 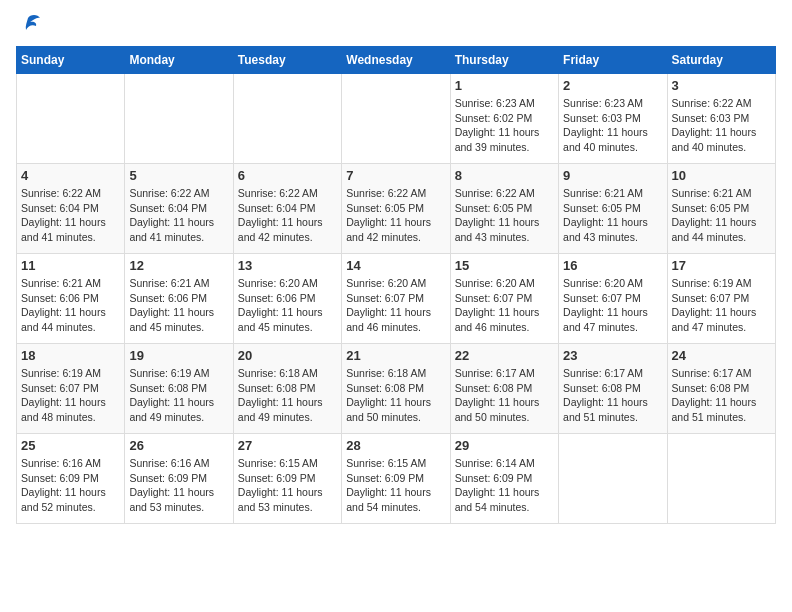 I want to click on day-number: 1, so click(x=504, y=86).